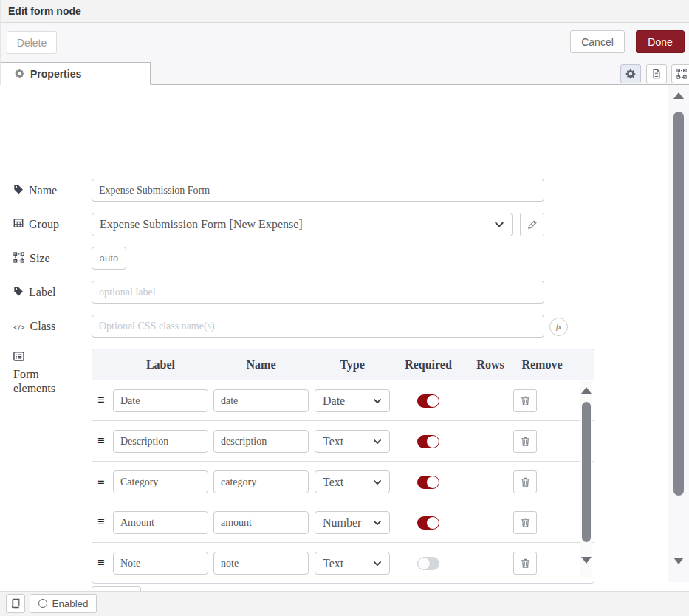 The height and width of the screenshot is (616, 689). I want to click on tab-button-properties, so click(631, 74).